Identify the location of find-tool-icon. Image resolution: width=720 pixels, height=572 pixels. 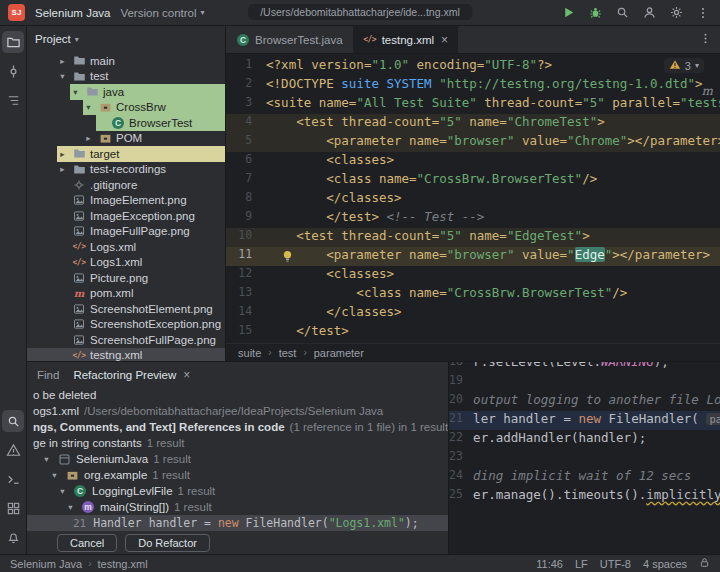
(13, 421).